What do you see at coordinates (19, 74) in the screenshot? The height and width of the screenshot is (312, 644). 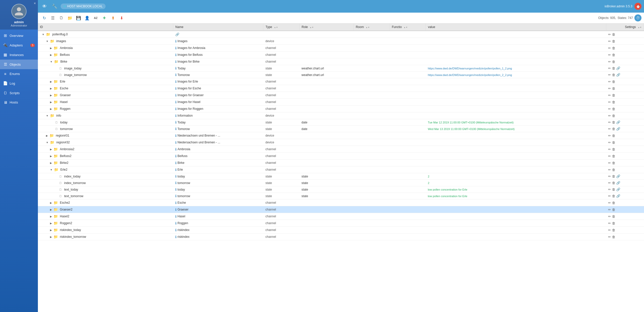 I see `sidebar-item-enums: ≡ Enums` at bounding box center [19, 74].